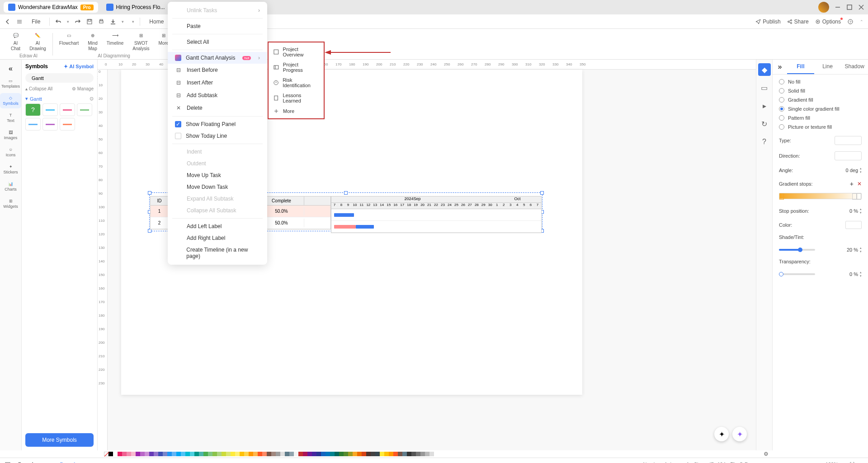 This screenshot has width=868, height=463. Describe the element at coordinates (824, 7) in the screenshot. I see `user-avatar` at that location.